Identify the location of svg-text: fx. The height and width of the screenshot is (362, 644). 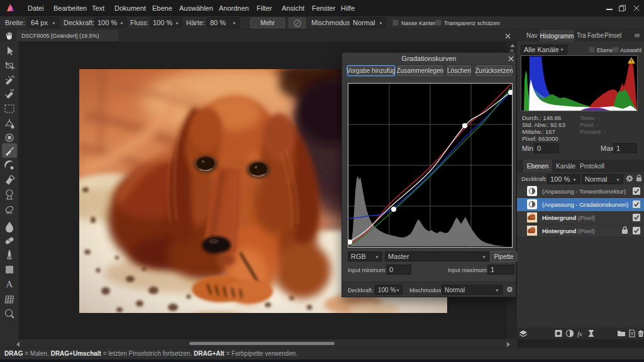
(580, 334).